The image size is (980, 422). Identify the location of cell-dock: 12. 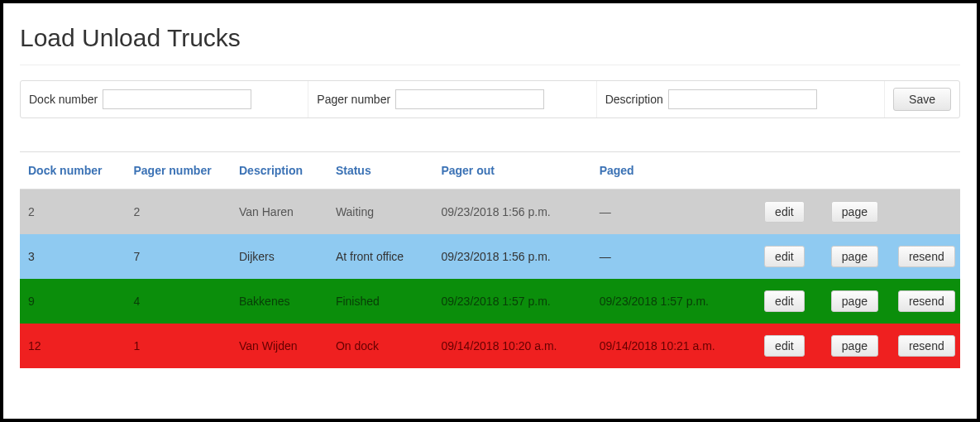
(73, 346).